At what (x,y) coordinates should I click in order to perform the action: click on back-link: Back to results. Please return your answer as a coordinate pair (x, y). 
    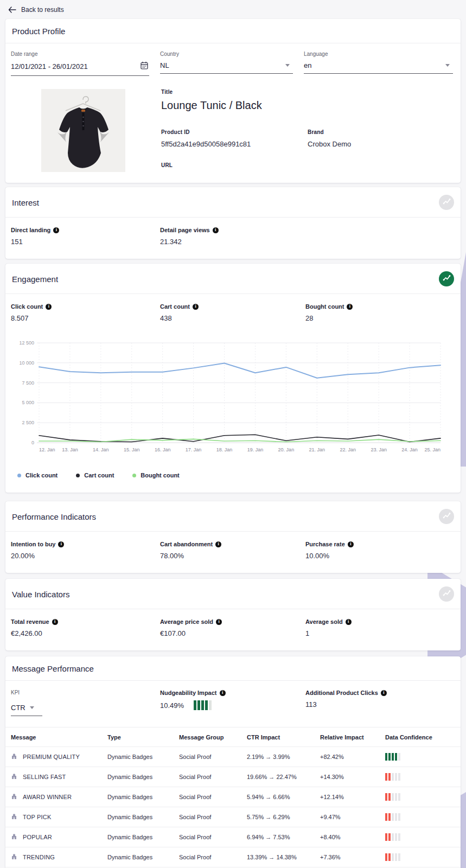
    Looking at the image, I should click on (233, 10).